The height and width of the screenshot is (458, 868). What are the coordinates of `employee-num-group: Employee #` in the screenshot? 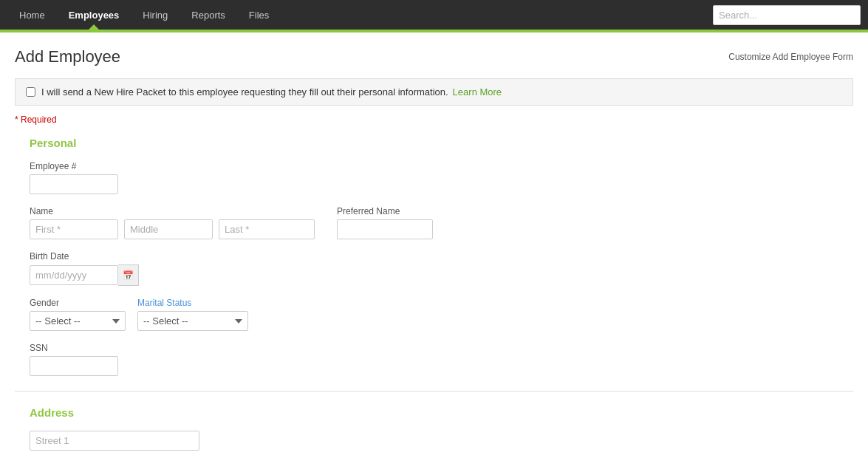 It's located at (434, 177).